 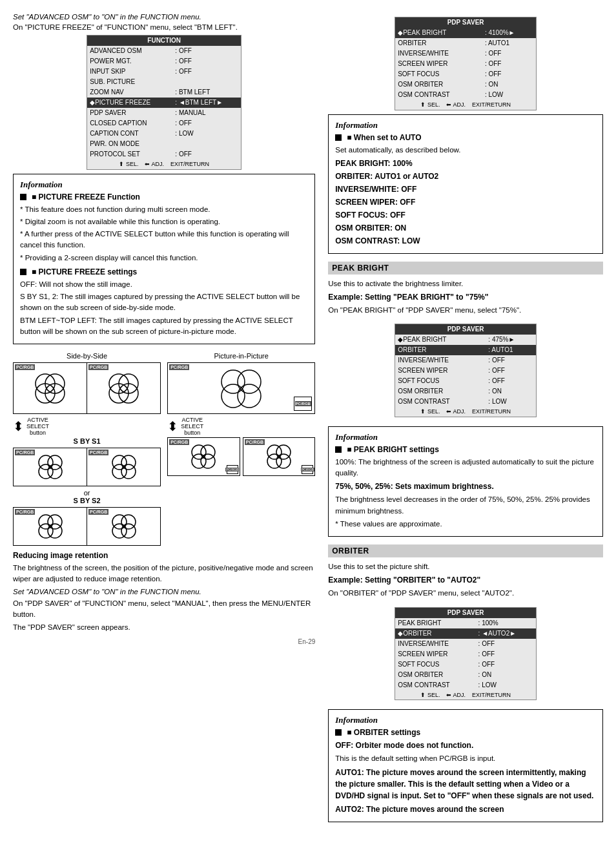 What do you see at coordinates (130, 144) in the screenshot?
I see `menu-row: PWR. ON MODE` at bounding box center [130, 144].